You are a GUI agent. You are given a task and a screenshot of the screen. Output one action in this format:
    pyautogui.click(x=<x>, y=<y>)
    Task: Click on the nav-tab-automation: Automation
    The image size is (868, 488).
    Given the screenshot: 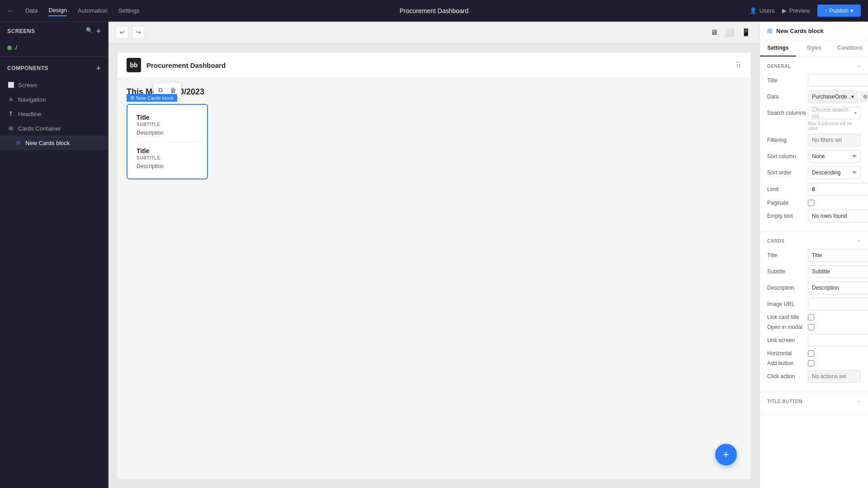 What is the action you would take?
    pyautogui.click(x=93, y=11)
    